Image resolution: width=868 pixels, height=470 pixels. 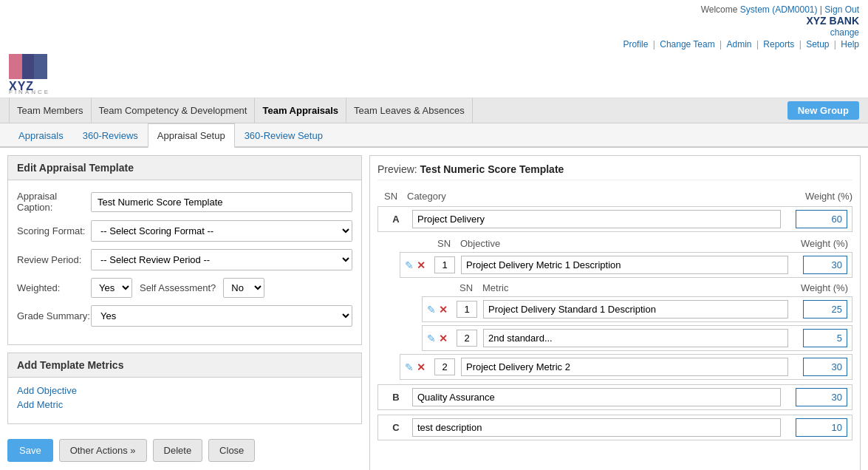 I want to click on add-objective-link: Add Objective, so click(x=185, y=390).